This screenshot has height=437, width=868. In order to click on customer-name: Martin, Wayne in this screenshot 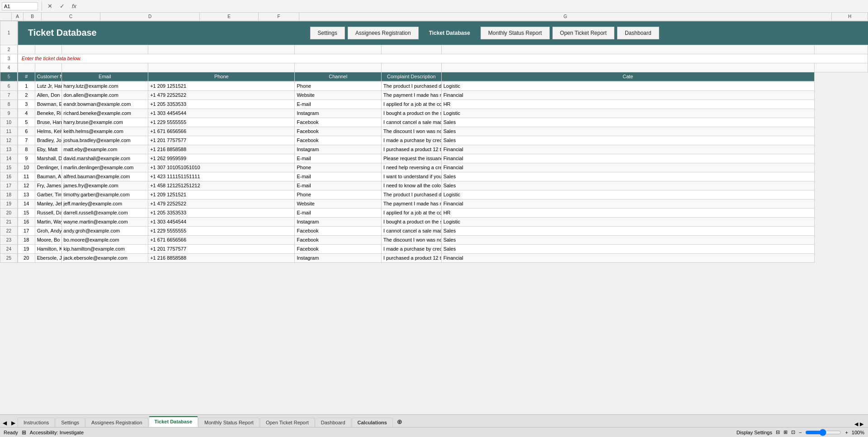, I will do `click(48, 222)`.